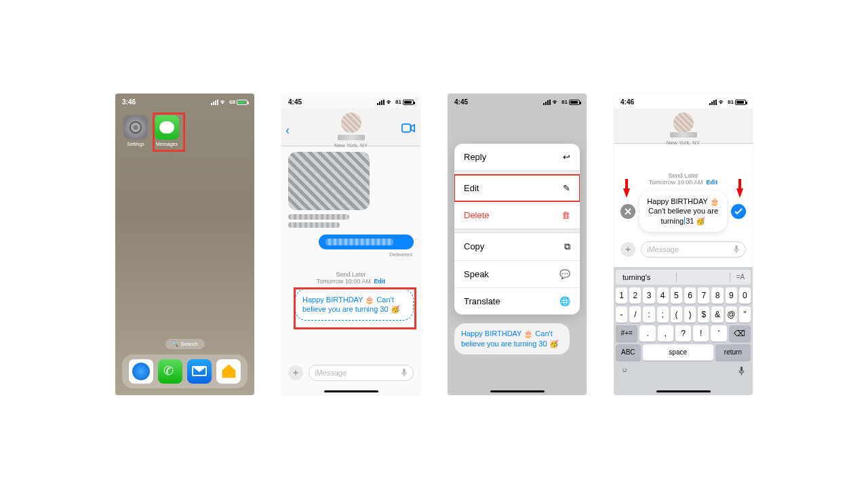  I want to click on editing-message-bubble: Happy BIRTHDAY 🎂 Can't believe you are t…, so click(684, 211).